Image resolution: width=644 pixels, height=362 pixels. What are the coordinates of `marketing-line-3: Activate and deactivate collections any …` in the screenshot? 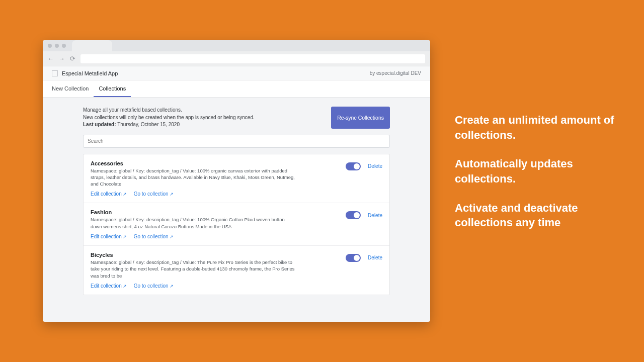 It's located at (535, 215).